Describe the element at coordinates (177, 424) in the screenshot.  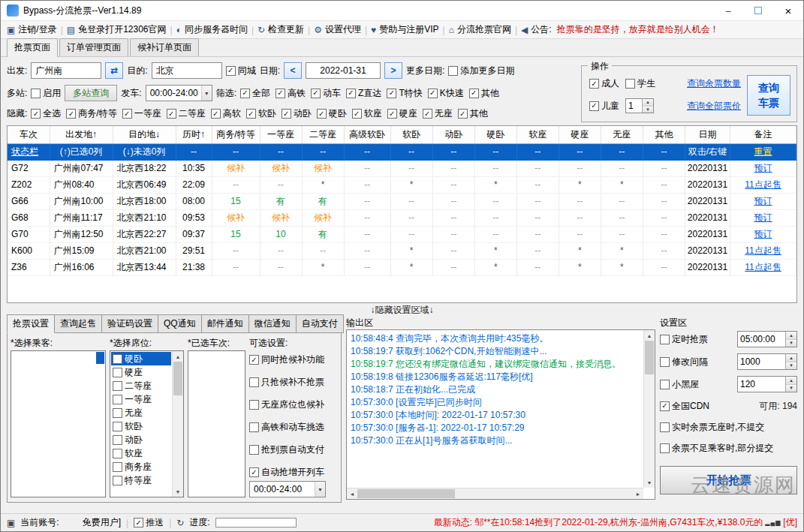
I see `seat-list-scrollbar: ▲ ▼` at that location.